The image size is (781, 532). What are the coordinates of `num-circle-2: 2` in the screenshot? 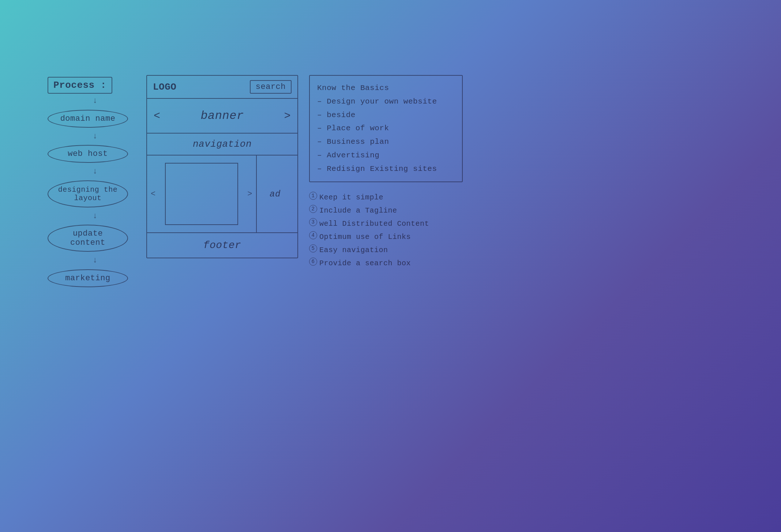 It's located at (313, 209).